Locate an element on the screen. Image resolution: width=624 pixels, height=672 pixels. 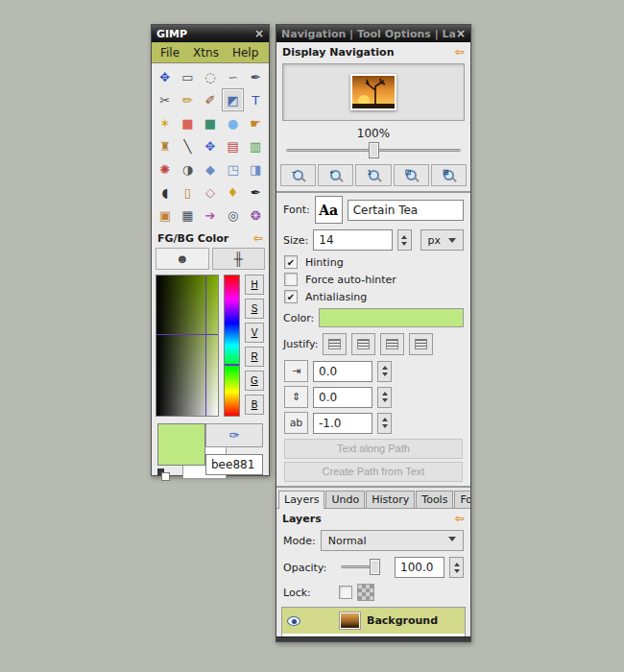
layer-visibility-eye-icon is located at coordinates (294, 621).